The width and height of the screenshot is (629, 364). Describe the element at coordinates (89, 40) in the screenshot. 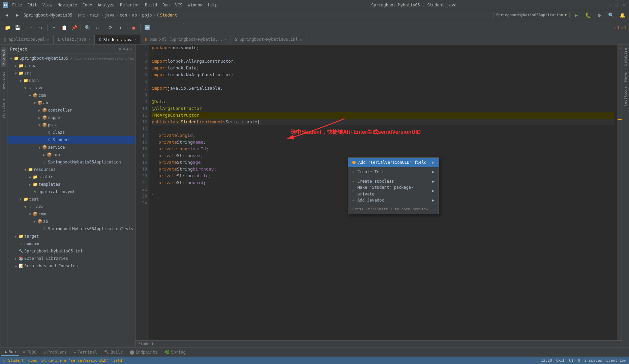

I see `tab-close-clazz: ✕` at that location.